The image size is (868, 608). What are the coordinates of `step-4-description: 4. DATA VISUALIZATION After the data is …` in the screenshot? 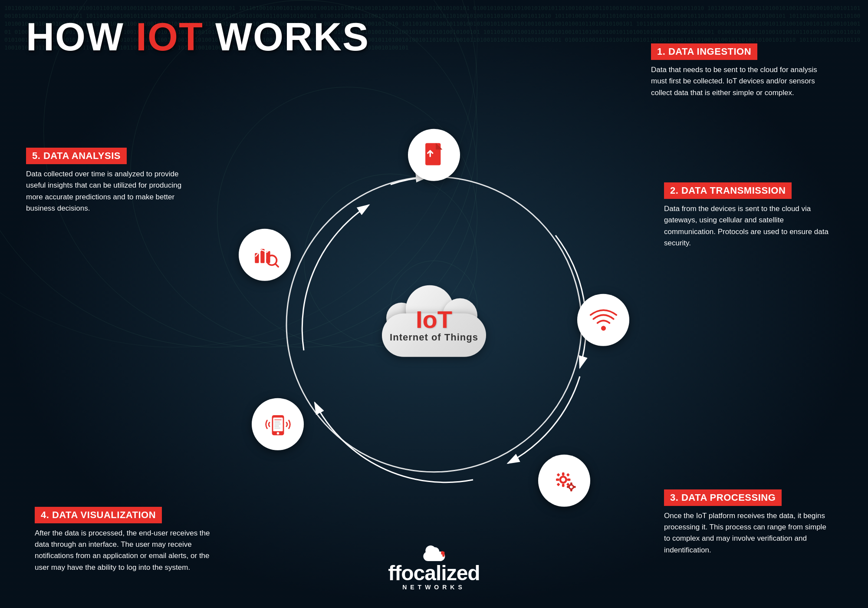 It's located at (128, 540).